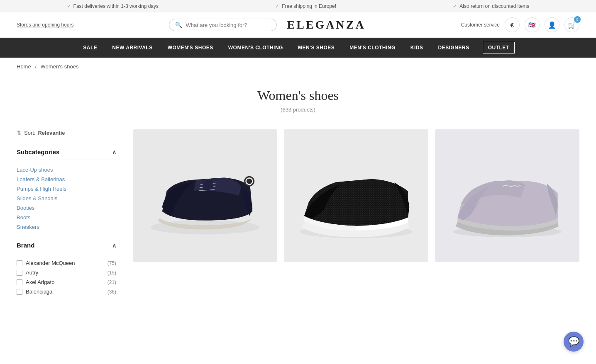 The image size is (596, 364). What do you see at coordinates (20, 273) in the screenshot?
I see `brand-autry-checkbox` at bounding box center [20, 273].